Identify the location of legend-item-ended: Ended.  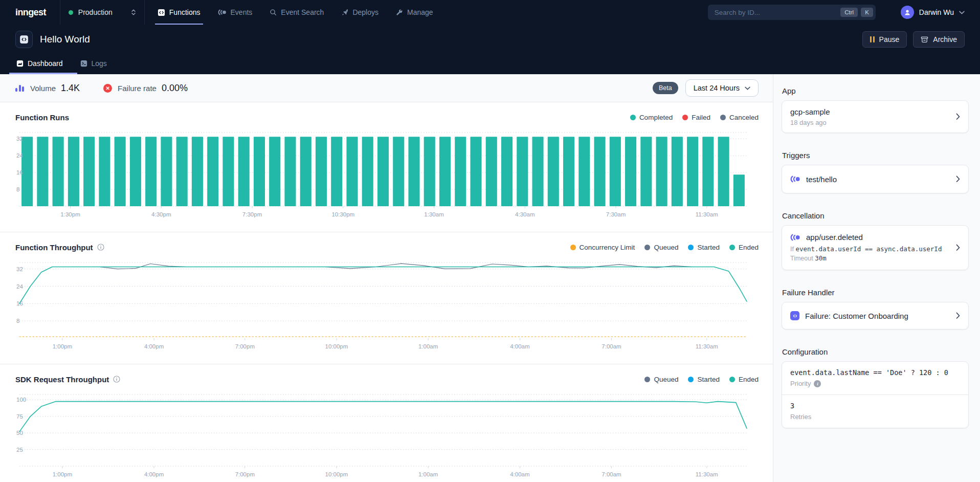
(744, 248).